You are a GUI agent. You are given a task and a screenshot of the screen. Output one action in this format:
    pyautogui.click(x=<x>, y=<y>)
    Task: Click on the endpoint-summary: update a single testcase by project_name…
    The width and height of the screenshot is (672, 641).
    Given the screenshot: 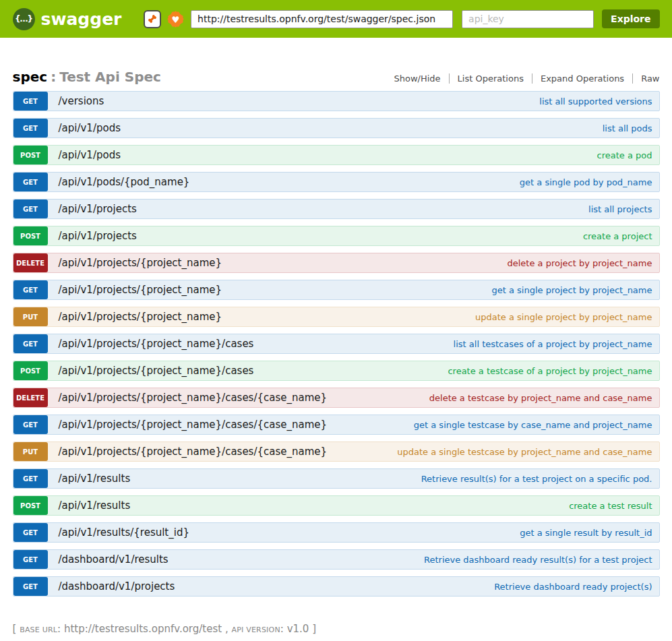 What is the action you would take?
    pyautogui.click(x=524, y=452)
    